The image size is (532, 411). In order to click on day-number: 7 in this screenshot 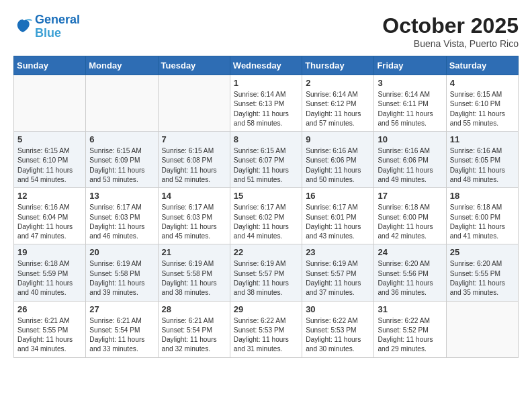, I will do `click(194, 140)`.